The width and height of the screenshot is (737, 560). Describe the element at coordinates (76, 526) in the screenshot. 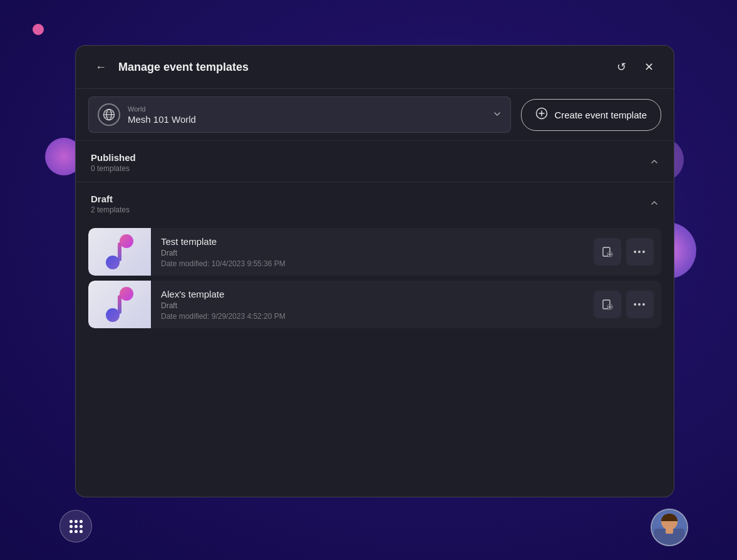

I see `apps-grid-button` at that location.